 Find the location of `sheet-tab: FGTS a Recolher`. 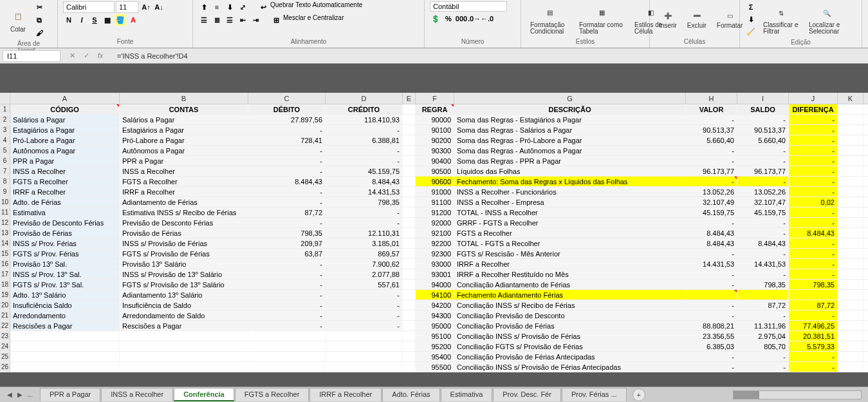

sheet-tab: FGTS a Recolher is located at coordinates (272, 394).